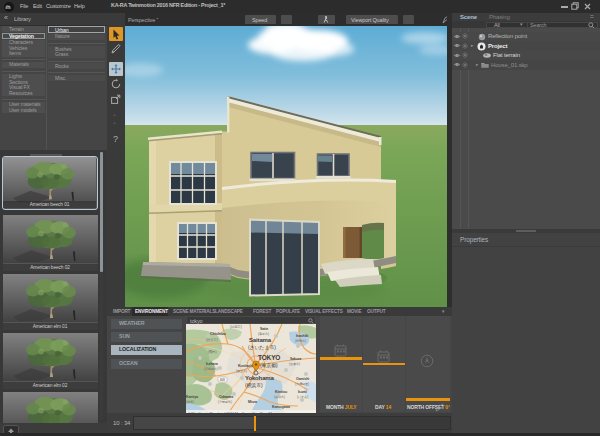 This screenshot has height=436, width=600. I want to click on svg-text: (東京都), so click(269, 366).